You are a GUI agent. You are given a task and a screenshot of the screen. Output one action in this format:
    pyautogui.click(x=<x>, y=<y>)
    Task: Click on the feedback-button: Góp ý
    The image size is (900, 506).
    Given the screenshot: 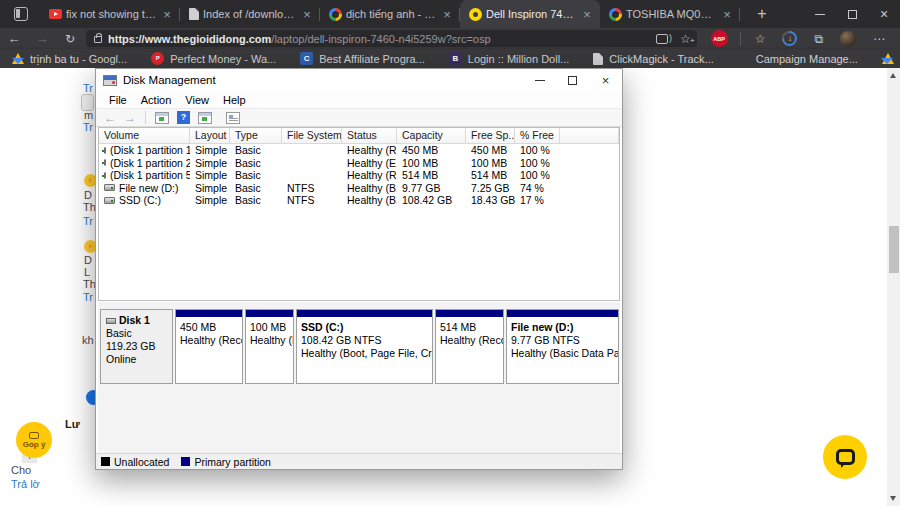 What is the action you would take?
    pyautogui.click(x=34, y=440)
    